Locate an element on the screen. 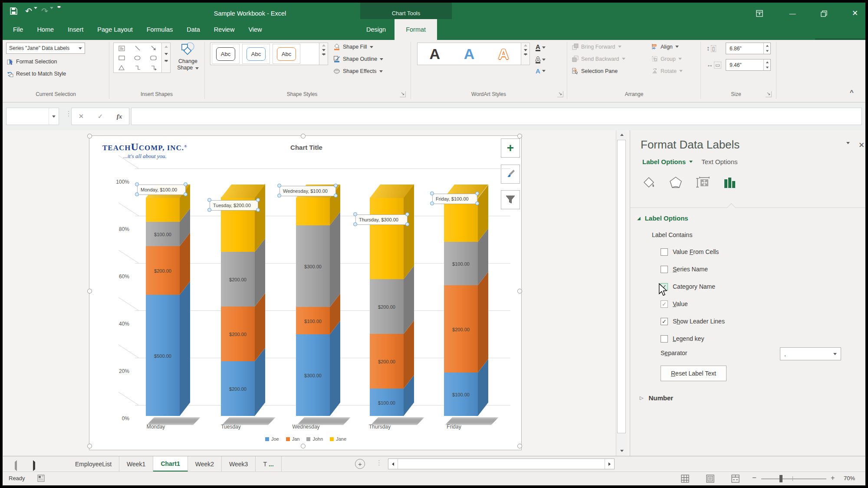 Image resolution: width=868 pixels, height=488 pixels. checkbox-box: ✓ is located at coordinates (664, 321).